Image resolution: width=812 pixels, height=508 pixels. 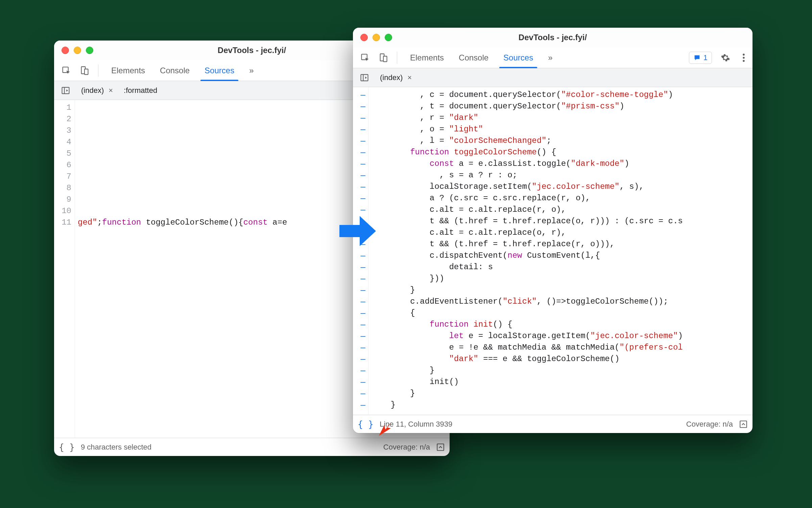 What do you see at coordinates (700, 58) in the screenshot?
I see `issues-badge: 1` at bounding box center [700, 58].